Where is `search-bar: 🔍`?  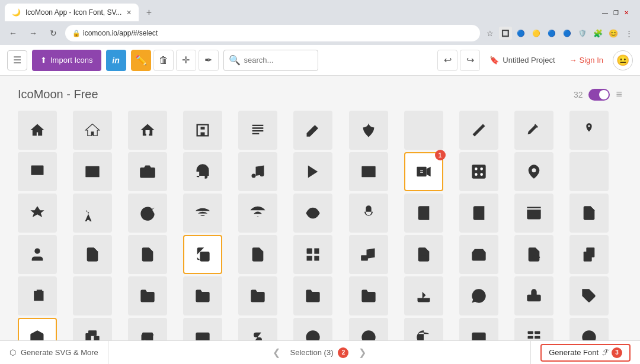
search-bar: 🔍 is located at coordinates (271, 60).